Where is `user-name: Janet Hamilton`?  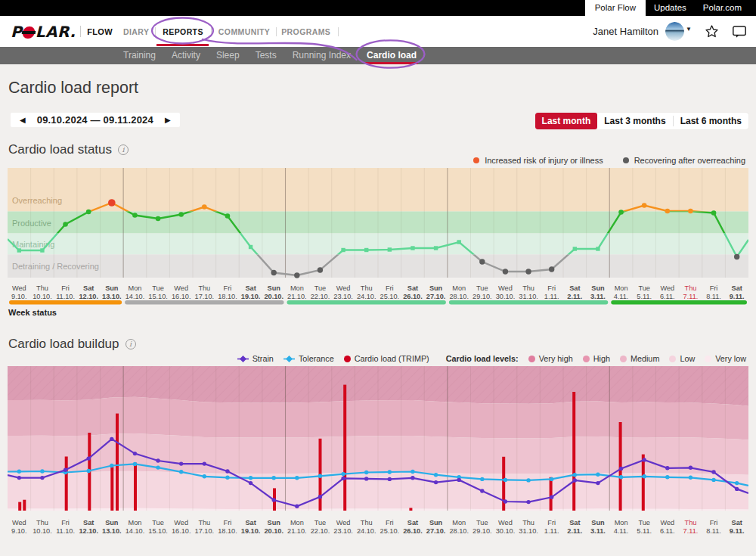 user-name: Janet Hamilton is located at coordinates (626, 32).